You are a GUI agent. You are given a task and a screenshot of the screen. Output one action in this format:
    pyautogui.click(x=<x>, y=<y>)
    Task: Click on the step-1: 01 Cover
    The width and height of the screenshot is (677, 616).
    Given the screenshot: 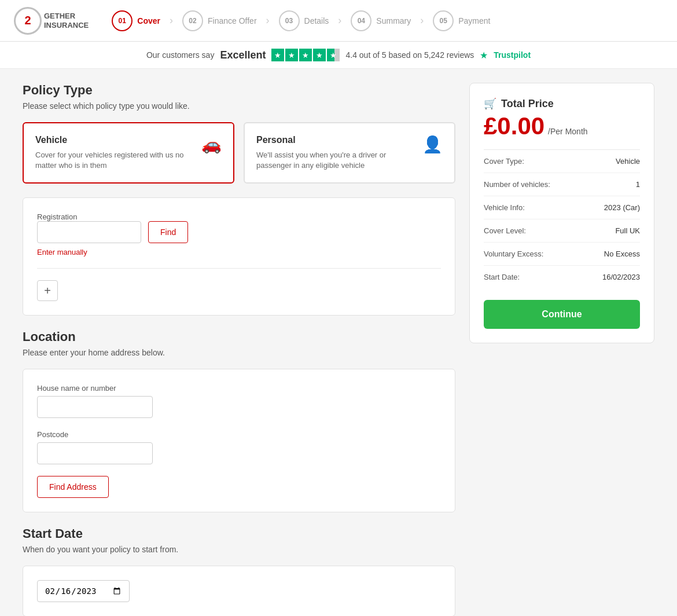 What is the action you would take?
    pyautogui.click(x=136, y=21)
    